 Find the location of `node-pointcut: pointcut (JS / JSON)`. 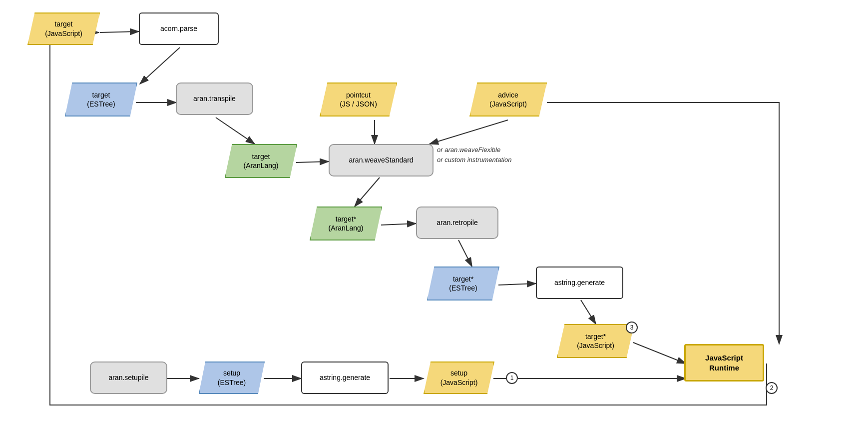

node-pointcut: pointcut (JS / JSON) is located at coordinates (359, 100).